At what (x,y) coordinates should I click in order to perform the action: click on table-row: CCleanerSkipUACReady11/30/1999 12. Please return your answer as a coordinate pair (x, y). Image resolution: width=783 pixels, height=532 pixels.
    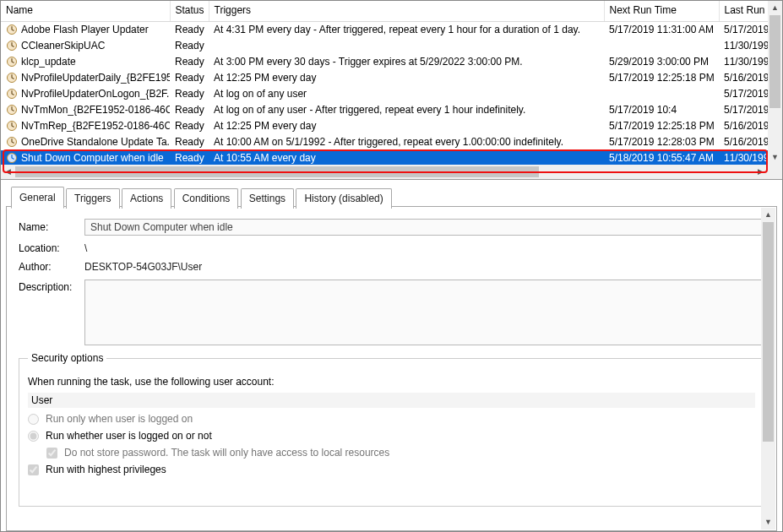
    Looking at the image, I should click on (384, 46).